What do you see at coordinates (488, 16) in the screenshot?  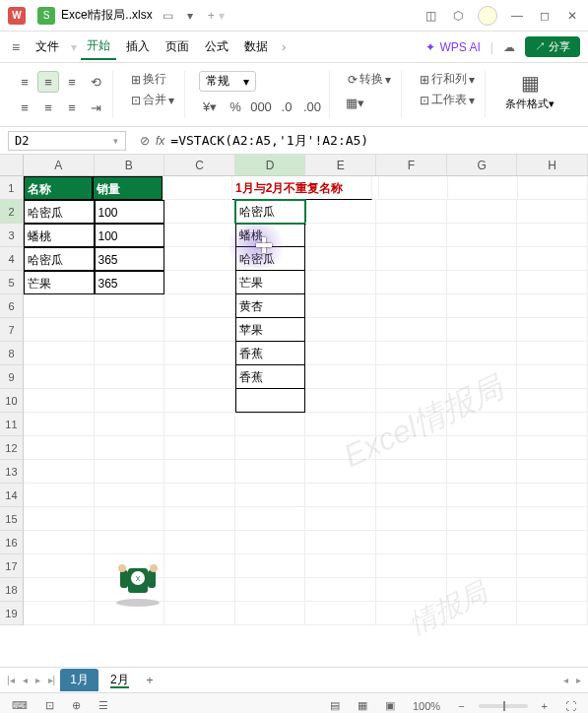 I see `user-avatar` at bounding box center [488, 16].